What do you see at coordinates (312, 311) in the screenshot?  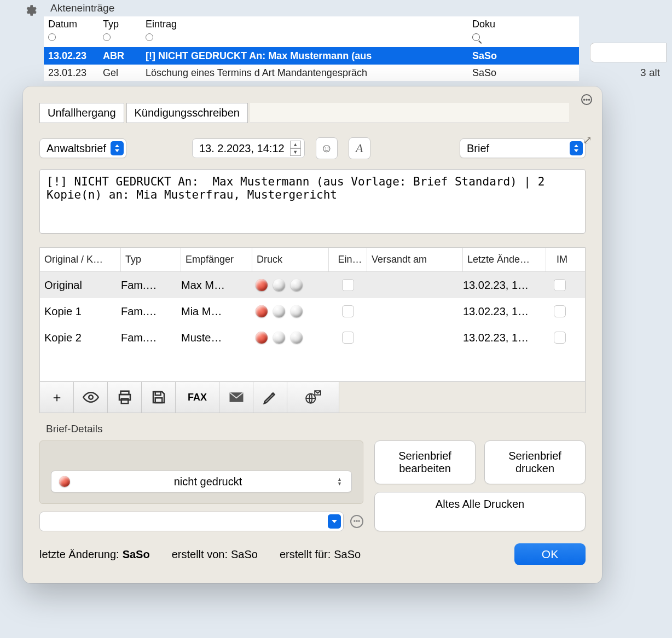 I see `copies-row: Kopie 1 Fam.… Mia M… 13.02.23, 1…` at bounding box center [312, 311].